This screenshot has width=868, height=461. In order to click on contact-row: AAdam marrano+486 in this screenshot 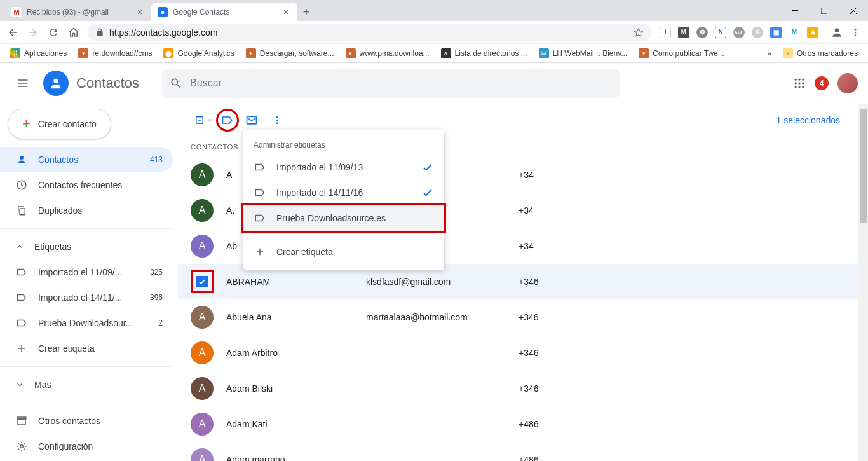, I will do `click(523, 451)`.